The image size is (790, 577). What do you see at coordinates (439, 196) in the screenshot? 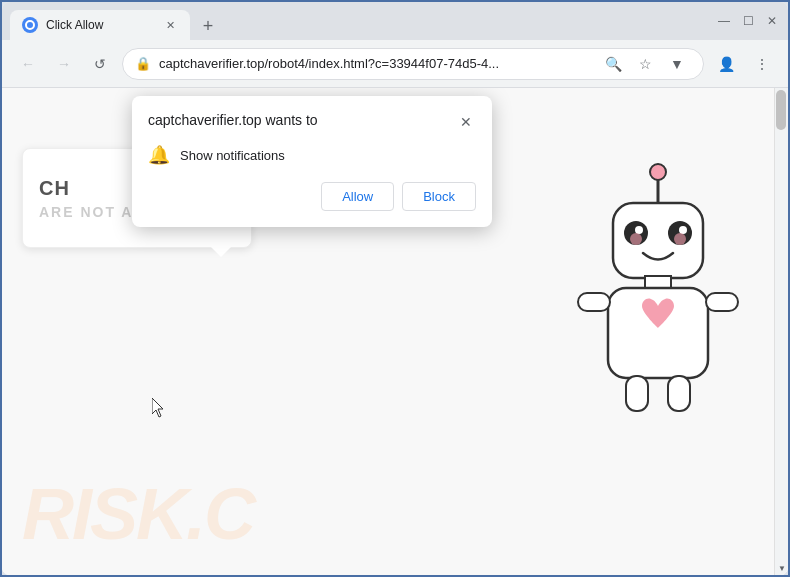
I see `block-button: Block` at bounding box center [439, 196].